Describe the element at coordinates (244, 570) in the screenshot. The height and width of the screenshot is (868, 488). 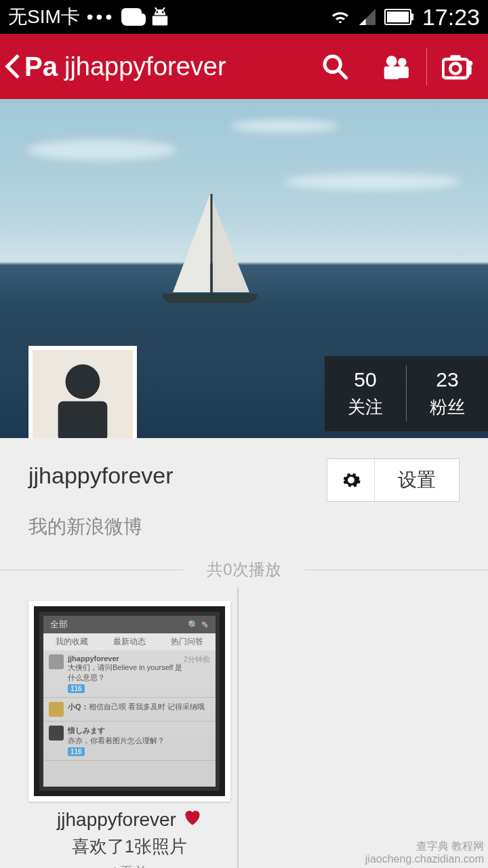
I see `play-count-divider: 共0次播放` at that location.